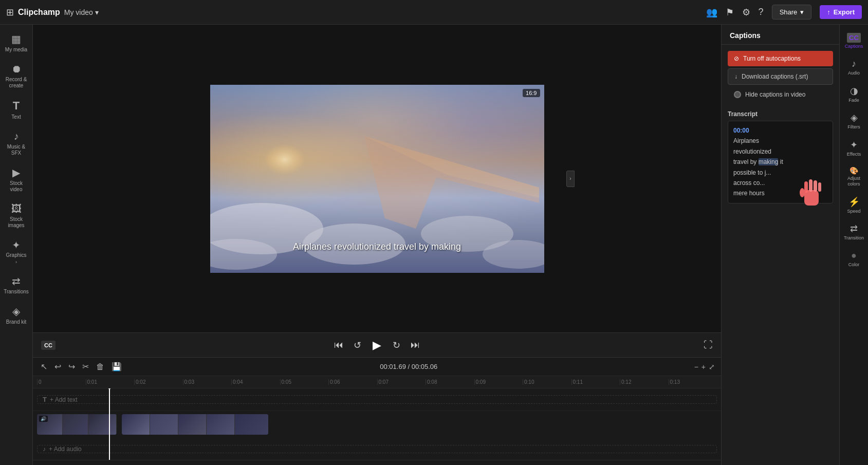 Image resolution: width=868 pixels, height=465 pixels. I want to click on help-icon: ?, so click(761, 12).